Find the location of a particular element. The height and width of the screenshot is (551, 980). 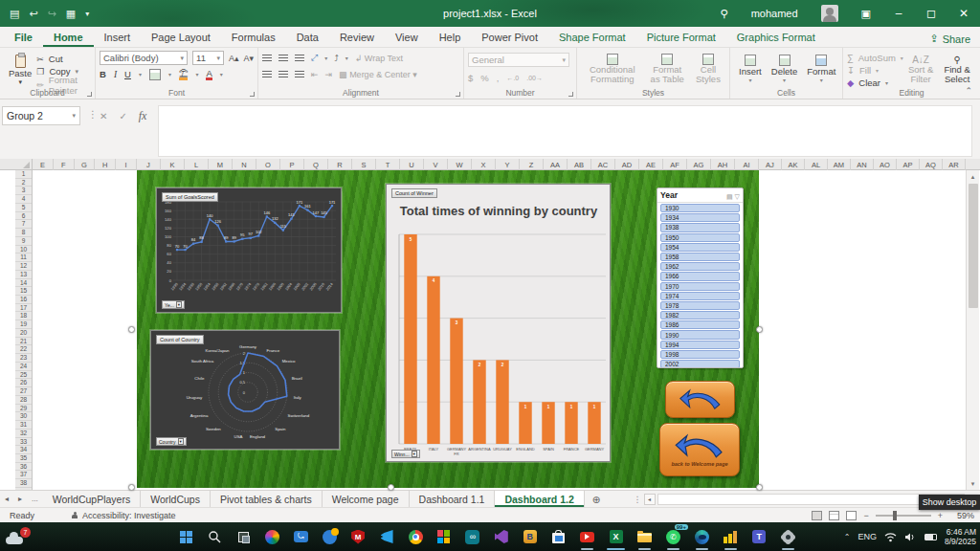

year-slicer: Year ▤▽ 19301934193819501954195819621966… is located at coordinates (701, 277).